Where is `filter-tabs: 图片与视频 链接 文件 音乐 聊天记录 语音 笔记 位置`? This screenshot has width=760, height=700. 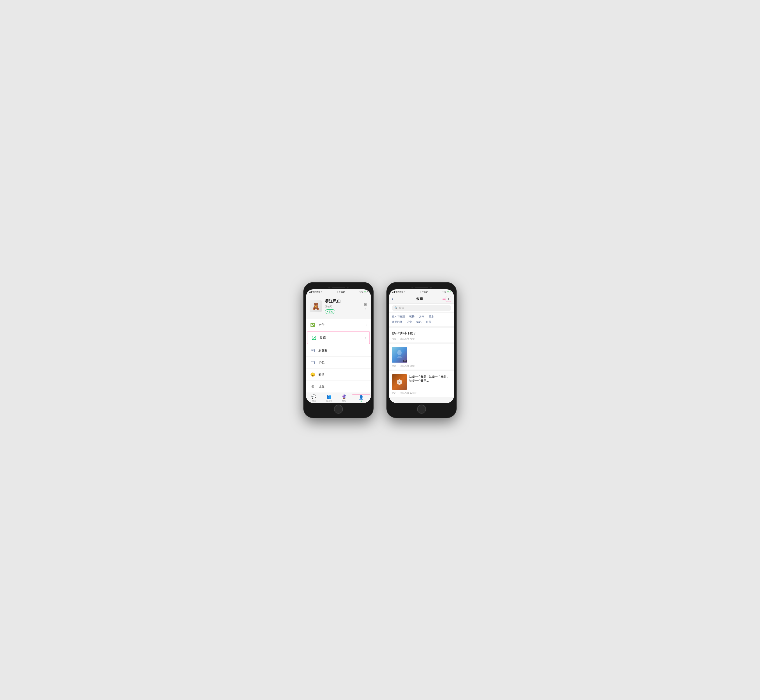 filter-tabs: 图片与视频 链接 文件 音乐 聊天记录 语音 笔记 位置 is located at coordinates (422, 320).